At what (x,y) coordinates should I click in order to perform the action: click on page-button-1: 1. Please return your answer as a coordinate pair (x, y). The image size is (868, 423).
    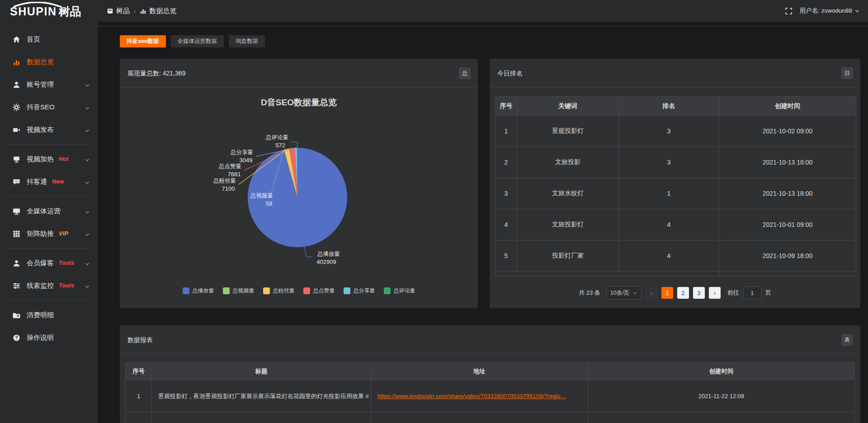
    Looking at the image, I should click on (667, 293).